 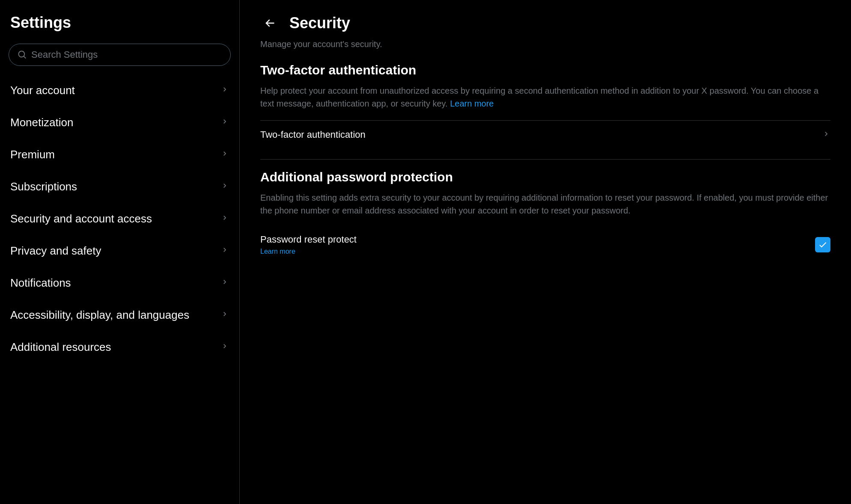 I want to click on page-header: Security, so click(x=545, y=23).